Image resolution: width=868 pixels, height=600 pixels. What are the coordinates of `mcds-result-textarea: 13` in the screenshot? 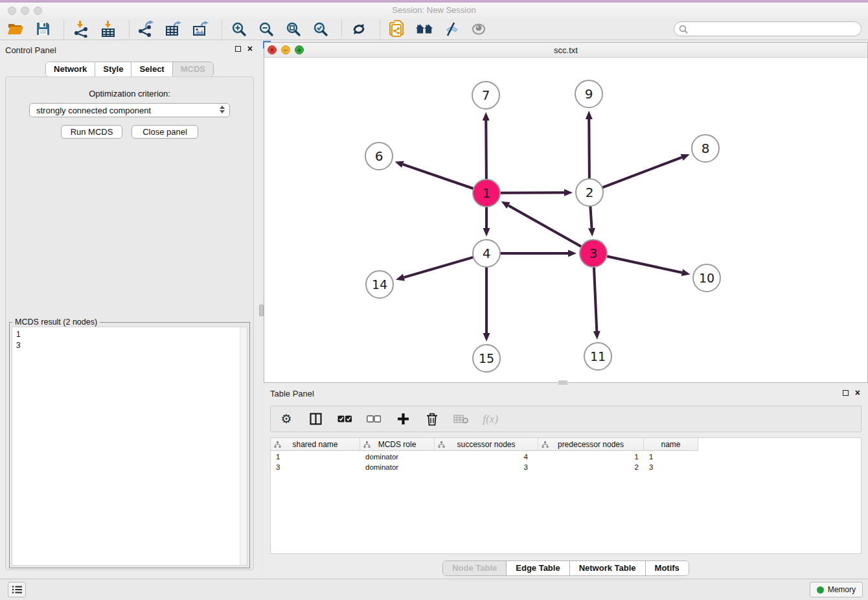 It's located at (130, 446).